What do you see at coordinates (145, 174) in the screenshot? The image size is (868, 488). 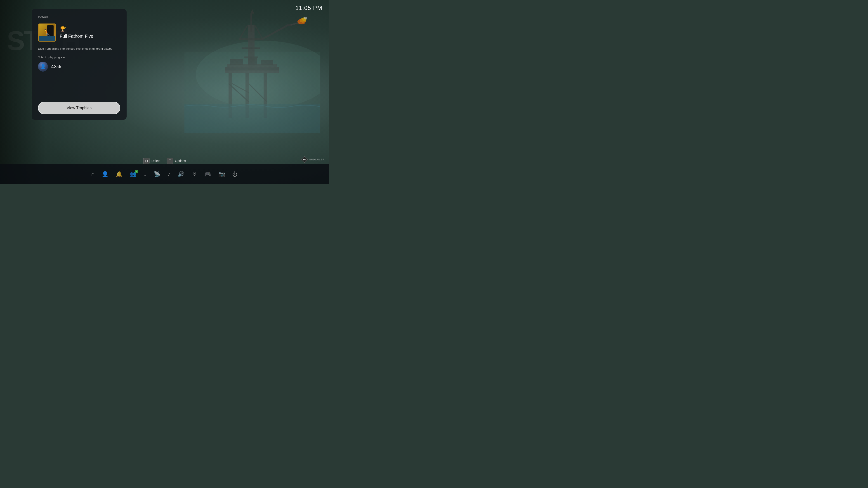 I see `nav-download: ↓` at bounding box center [145, 174].